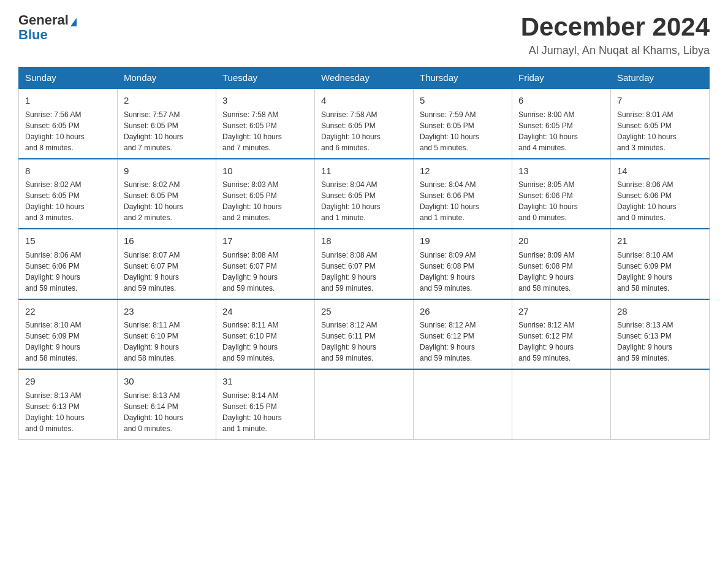  What do you see at coordinates (167, 412) in the screenshot?
I see `day-info: Sunrise: 8:13 AMSunset: 6:14 PMDaylight:…` at bounding box center [167, 412].